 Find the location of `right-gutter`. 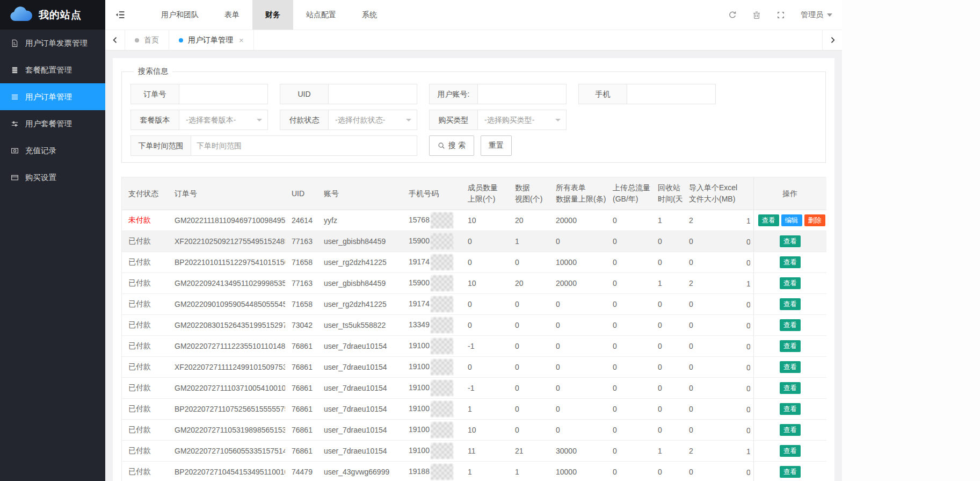

right-gutter is located at coordinates (911, 241).